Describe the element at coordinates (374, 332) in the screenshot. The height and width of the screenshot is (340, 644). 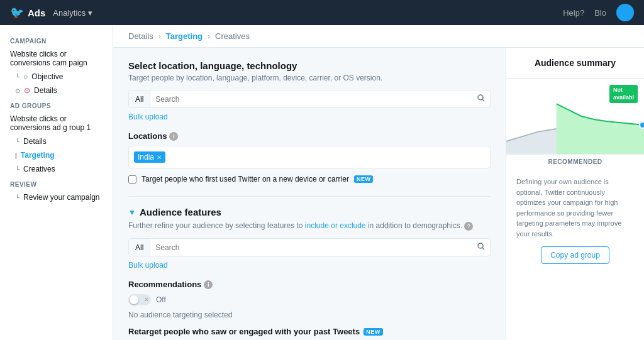
I see `retarget-new-badge: NEW` at that location.